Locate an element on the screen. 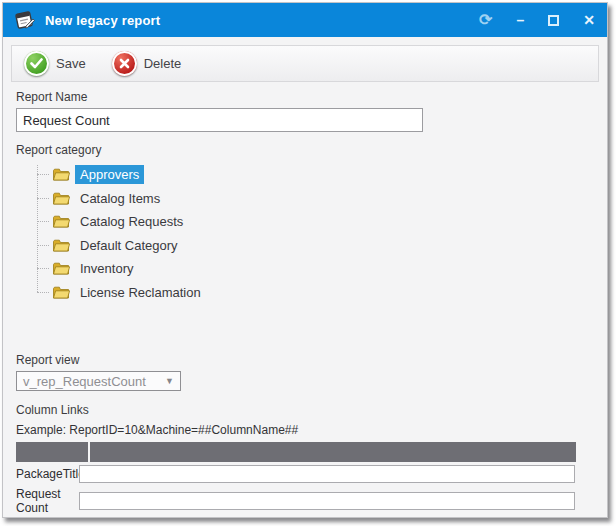 Image resolution: width=616 pixels, height=526 pixels. delete-label: Delete is located at coordinates (163, 64).